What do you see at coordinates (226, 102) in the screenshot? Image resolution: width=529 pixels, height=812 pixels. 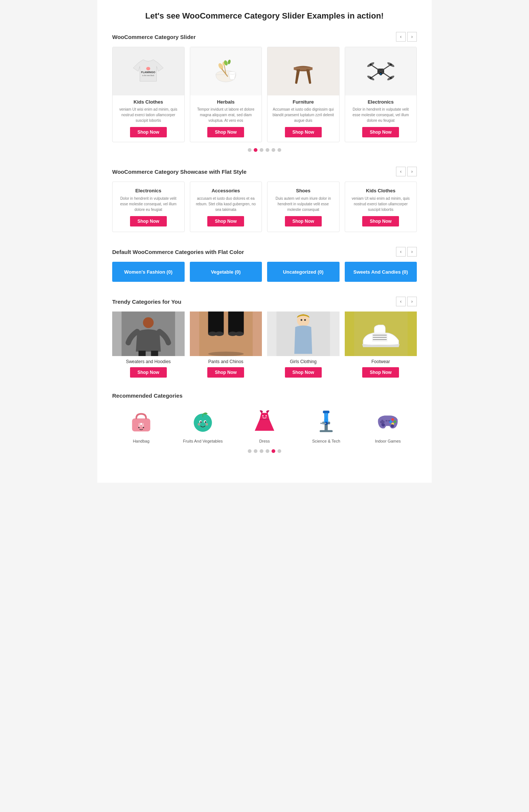 I see `herbals-title: Herbals` at bounding box center [226, 102].